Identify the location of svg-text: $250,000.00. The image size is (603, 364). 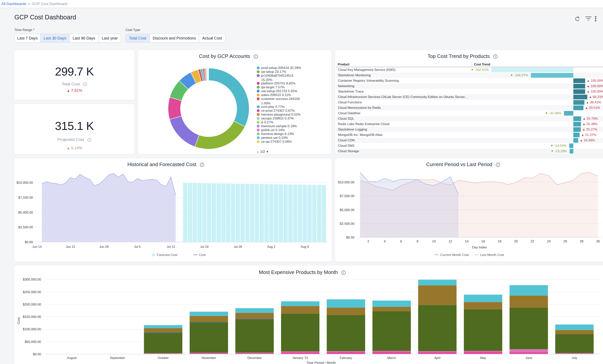
(32, 292).